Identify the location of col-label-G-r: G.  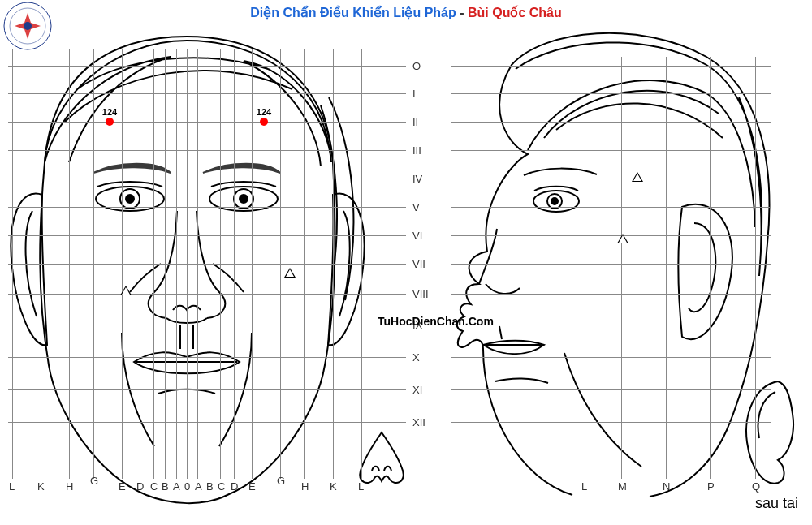
(281, 480).